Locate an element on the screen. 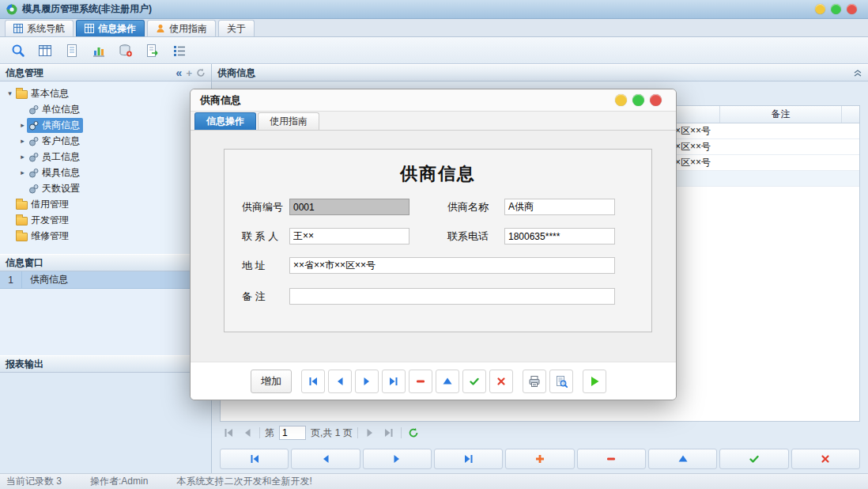 The image size is (868, 489). document-icon is located at coordinates (72, 51).